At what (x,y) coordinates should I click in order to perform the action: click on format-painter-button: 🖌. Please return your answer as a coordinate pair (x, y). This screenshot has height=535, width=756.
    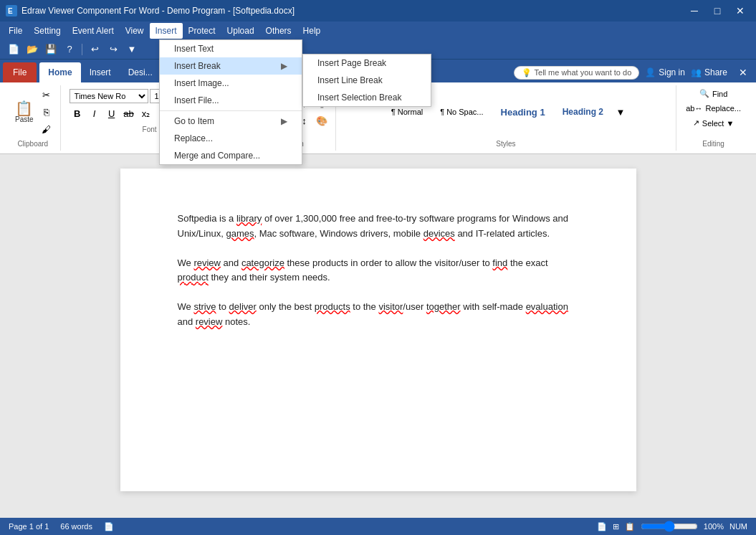
    Looking at the image, I should click on (47, 129).